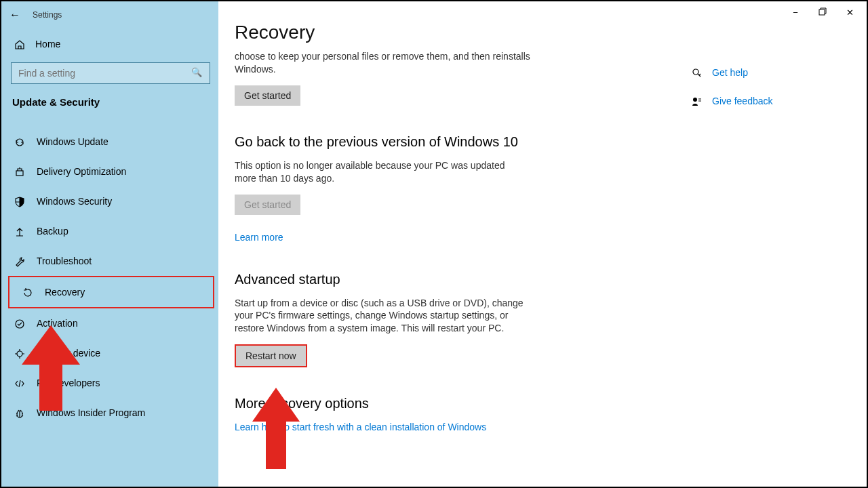  I want to click on sidebar-item-troubleshoot: Troubleshoot, so click(110, 261).